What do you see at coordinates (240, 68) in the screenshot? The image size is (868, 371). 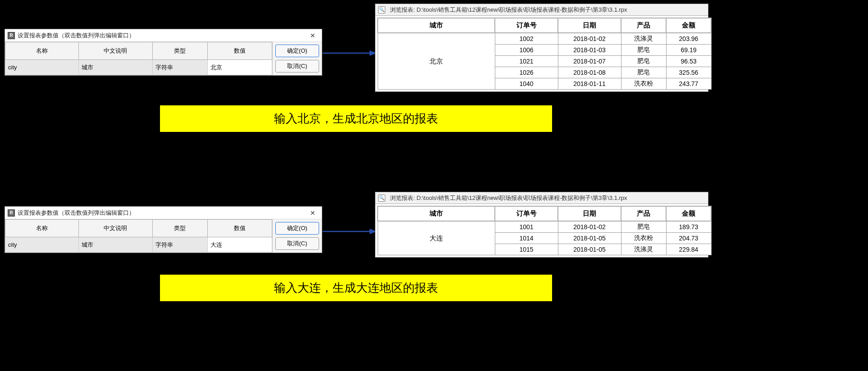 I see `cell-value: 北京` at bounding box center [240, 68].